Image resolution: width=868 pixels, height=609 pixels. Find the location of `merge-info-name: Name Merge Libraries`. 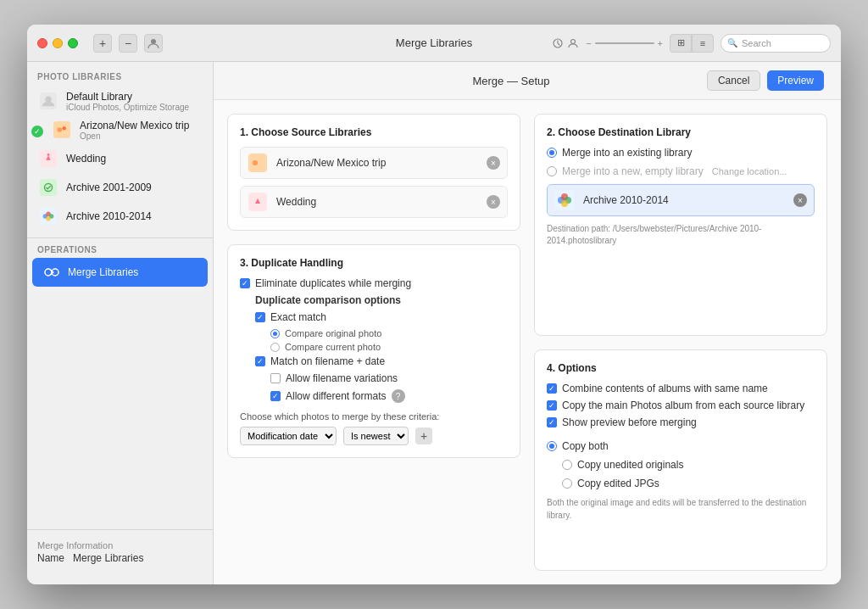

merge-info-name: Name Merge Libraries is located at coordinates (120, 558).